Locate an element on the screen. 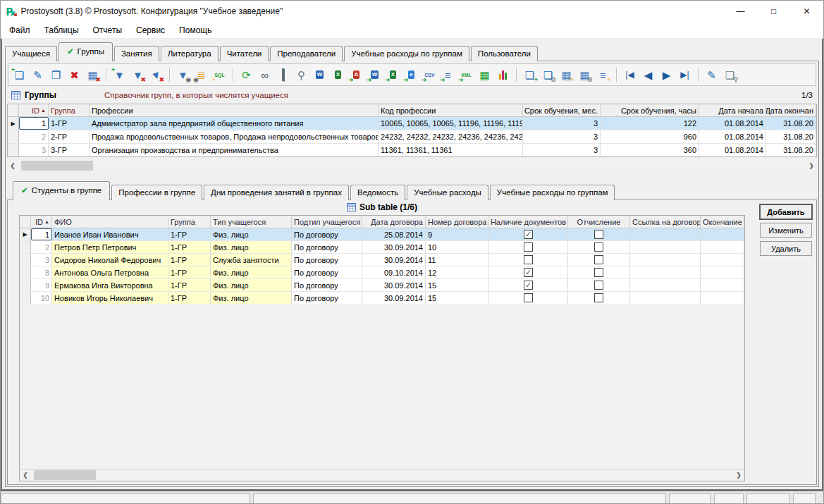  subtab-Студенты в группе: ✔Студенты в группе is located at coordinates (61, 190).